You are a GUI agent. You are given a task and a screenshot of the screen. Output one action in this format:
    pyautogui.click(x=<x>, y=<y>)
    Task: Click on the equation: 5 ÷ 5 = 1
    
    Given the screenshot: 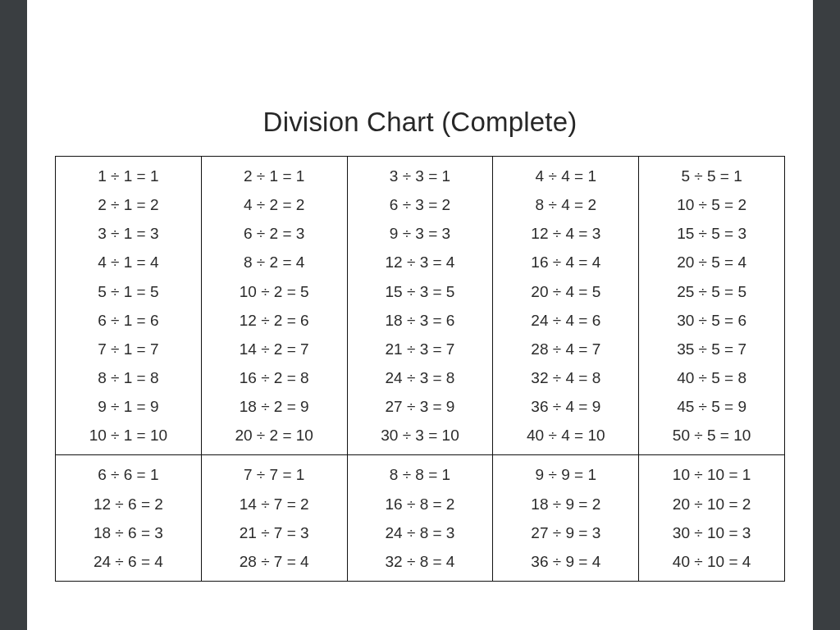 What is the action you would take?
    pyautogui.click(x=712, y=176)
    